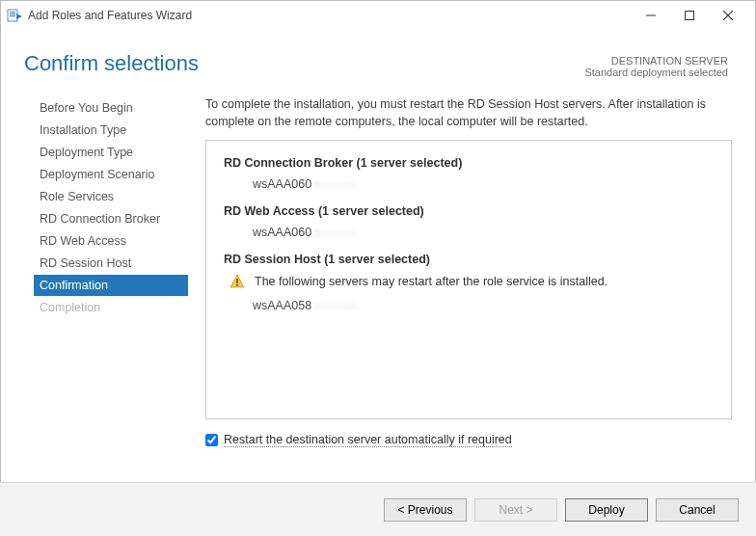 Image resolution: width=756 pixels, height=536 pixels. I want to click on rd-session-host-server: wsAAA058·············, so click(483, 306).